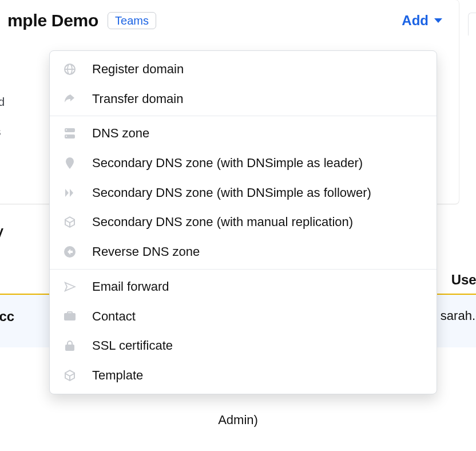 The height and width of the screenshot is (451, 476). Describe the element at coordinates (132, 21) in the screenshot. I see `teams-badge: Teams` at that location.